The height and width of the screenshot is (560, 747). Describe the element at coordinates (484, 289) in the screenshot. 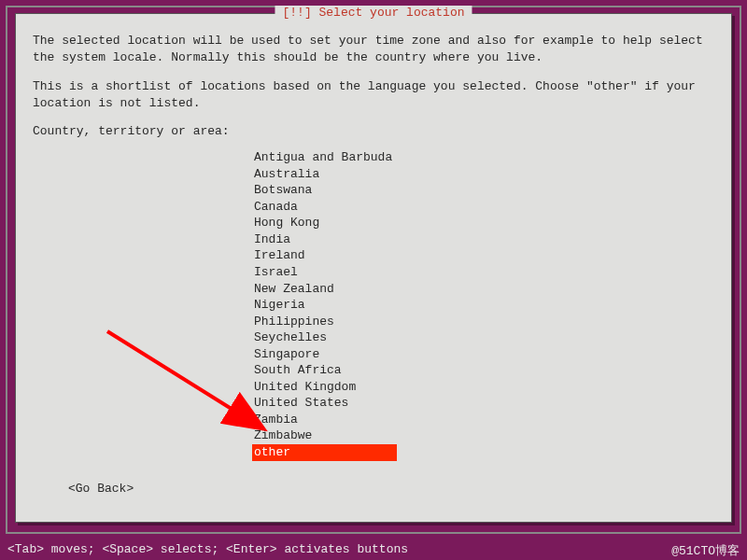

I see `location-option: New Zealand` at that location.